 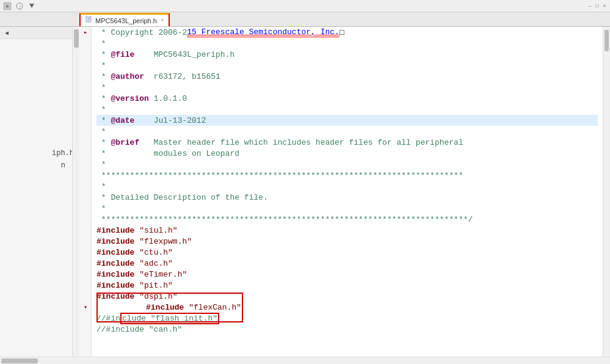 I want to click on fold-gutter: ▸, so click(x=85, y=192).